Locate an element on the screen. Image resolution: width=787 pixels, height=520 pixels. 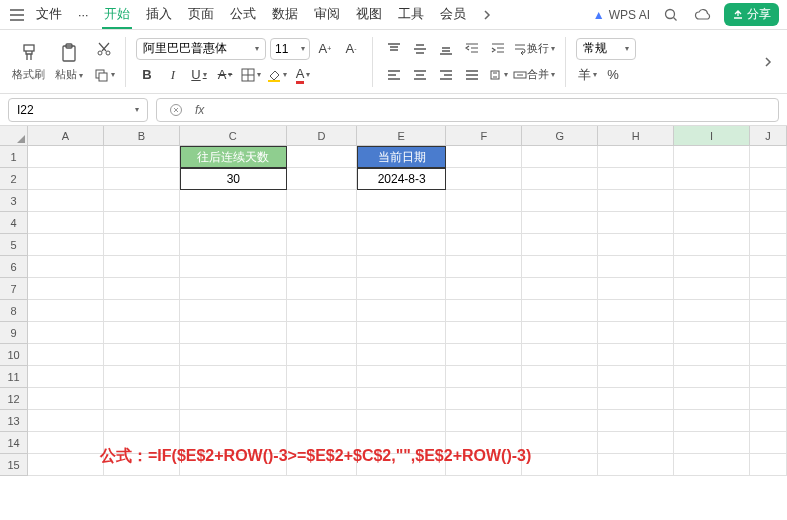
row-header: 3 is located at coordinates (14, 201).